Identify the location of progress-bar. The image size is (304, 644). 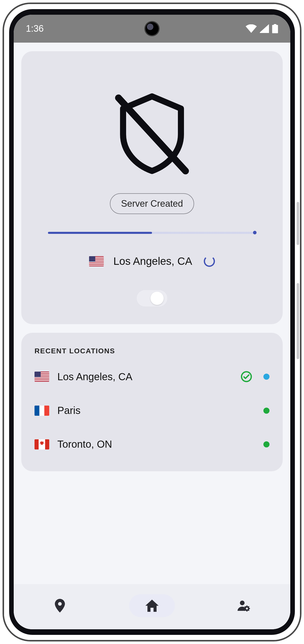
(152, 233).